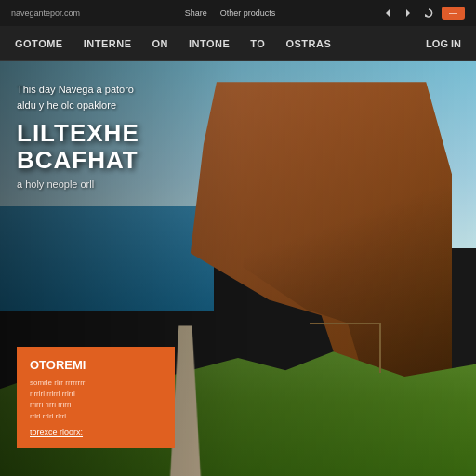 This screenshot has width=476, height=476. What do you see at coordinates (238, 44) in the screenshot?
I see `navigation-bar: GOTOME INTERNE ON INTONE TO OSTRAS Log i…` at bounding box center [238, 44].